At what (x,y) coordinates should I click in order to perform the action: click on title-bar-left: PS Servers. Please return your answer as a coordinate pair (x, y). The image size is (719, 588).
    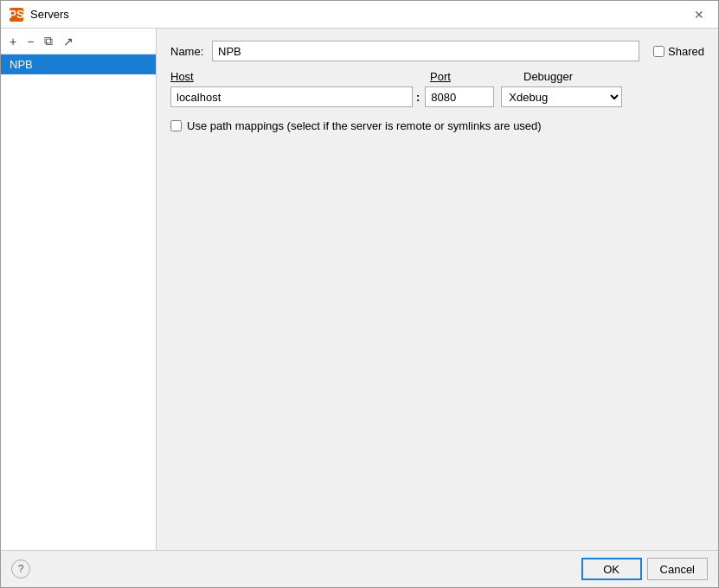
    Looking at the image, I should click on (40, 15).